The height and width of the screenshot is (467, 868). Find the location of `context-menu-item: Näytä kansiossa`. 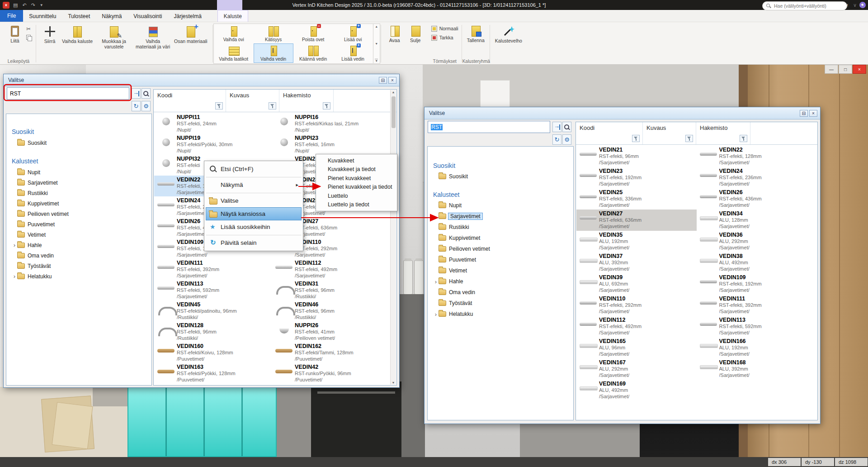

context-menu-item: Näytä kansiossa is located at coordinates (254, 214).